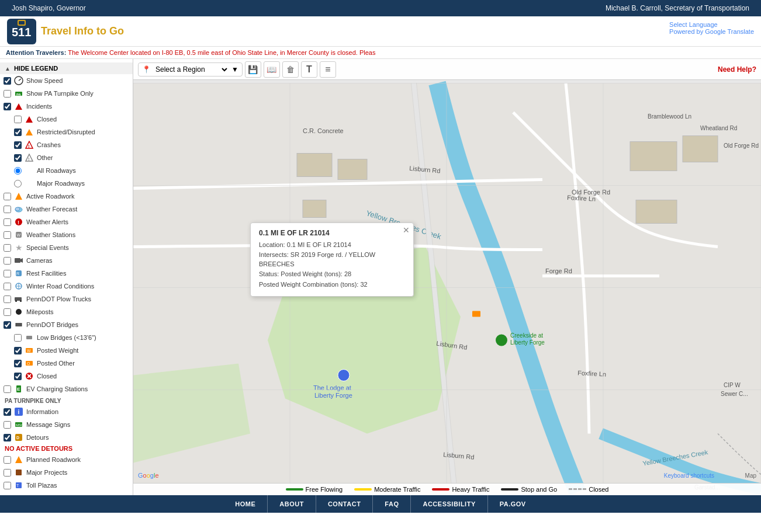  What do you see at coordinates (741, 146) in the screenshot?
I see `svg-text: Old Forge Rd` at bounding box center [741, 146].